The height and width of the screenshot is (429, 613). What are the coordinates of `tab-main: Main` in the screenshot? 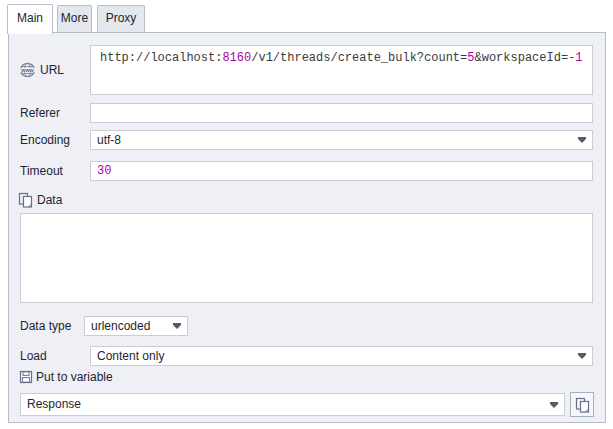 It's located at (30, 19).